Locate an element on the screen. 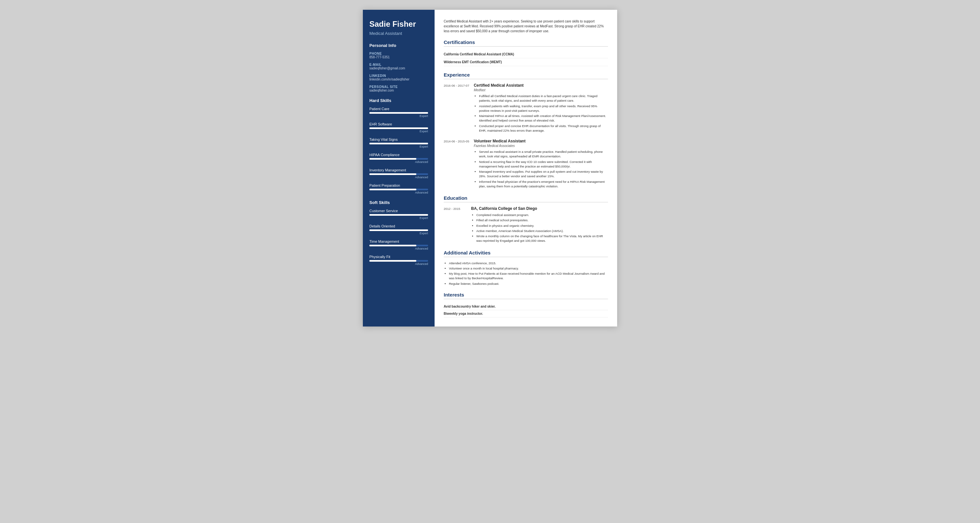 Image resolution: width=980 pixels, height=523 pixels. exp-bullet: Informed the head physician of the pract… is located at coordinates (543, 184).